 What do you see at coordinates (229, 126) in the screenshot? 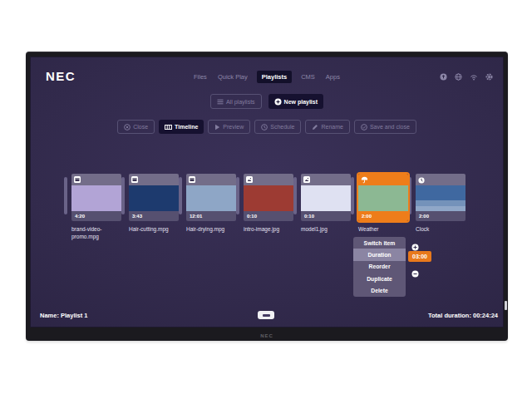
I see `preview-button: Preview` at bounding box center [229, 126].